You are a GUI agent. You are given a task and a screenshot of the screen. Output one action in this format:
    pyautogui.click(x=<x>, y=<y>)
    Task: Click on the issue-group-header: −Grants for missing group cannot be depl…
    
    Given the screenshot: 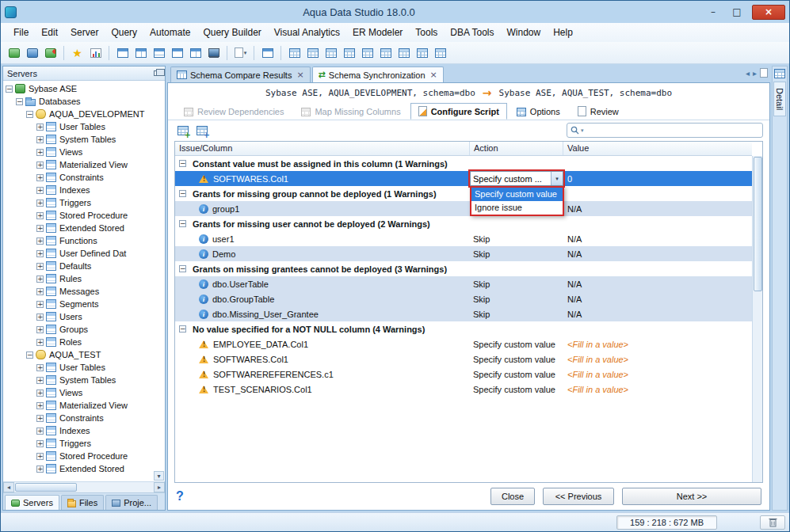 What is the action you would take?
    pyautogui.click(x=464, y=193)
    